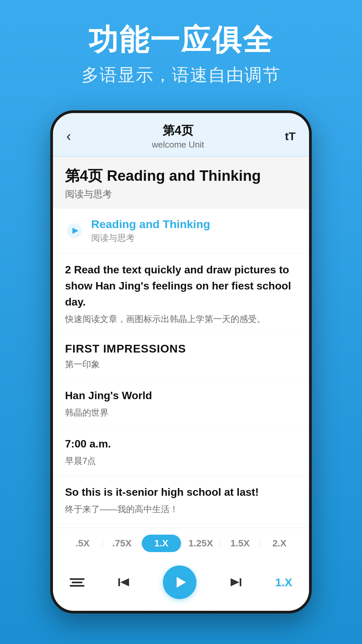  I want to click on speed-option-15x: 1.5X, so click(240, 543).